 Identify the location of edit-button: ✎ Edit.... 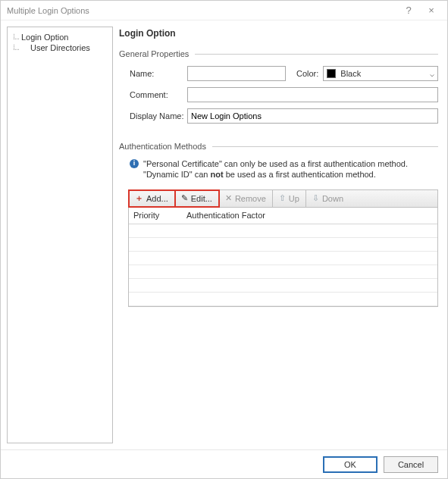
(197, 199).